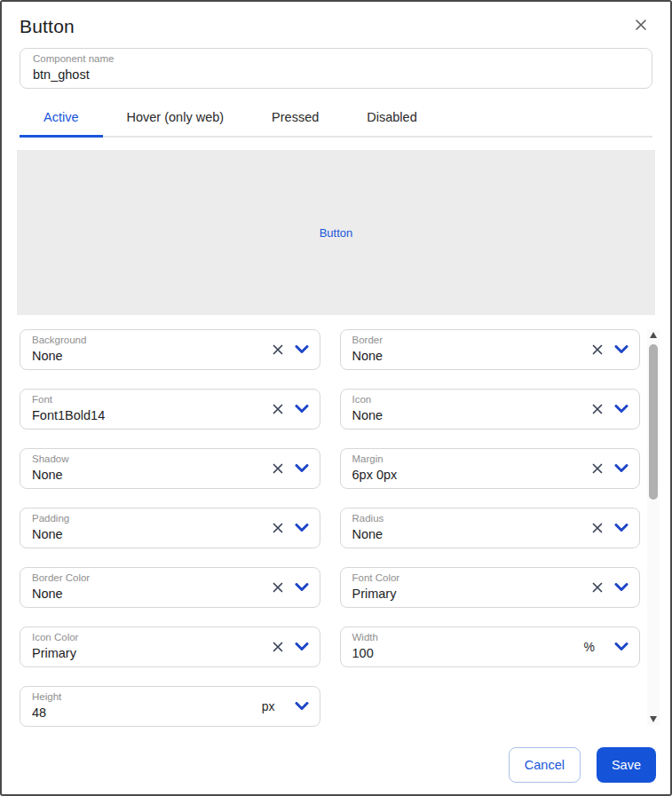 Image resolution: width=672 pixels, height=796 pixels. Describe the element at coordinates (463, 638) in the screenshot. I see `field-label: Width` at that location.